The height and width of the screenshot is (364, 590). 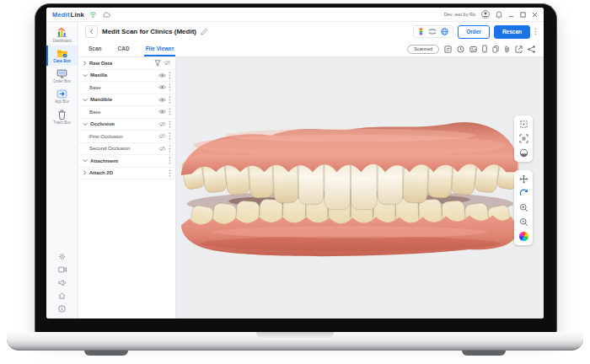 What do you see at coordinates (523, 15) in the screenshot?
I see `maximize-icon` at bounding box center [523, 15].